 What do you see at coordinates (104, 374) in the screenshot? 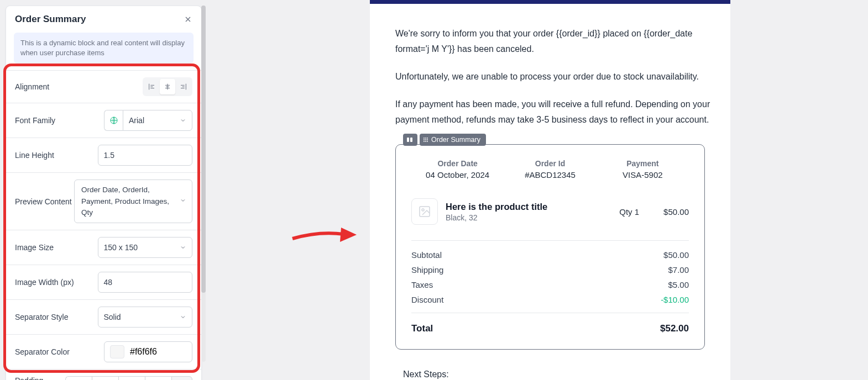
I see `padding-row: Padding 16 16 16 16 Top Right Bottom Lef…` at bounding box center [104, 374].